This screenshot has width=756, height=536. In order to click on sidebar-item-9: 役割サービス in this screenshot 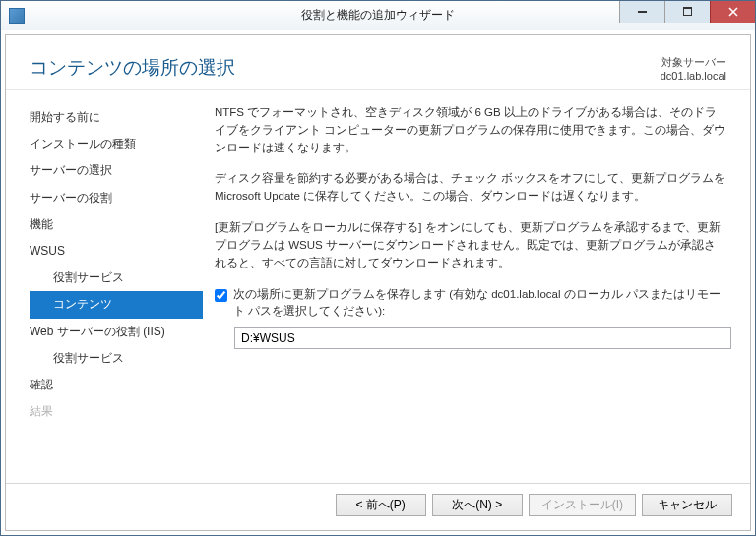, I will do `click(116, 358)`.